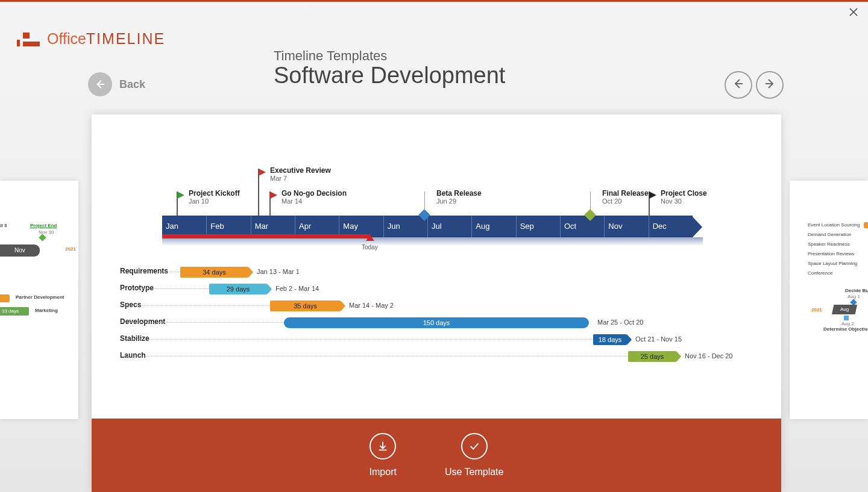 The width and height of the screenshot is (868, 492). I want to click on header: Timeline Templates Software Development, so click(389, 69).